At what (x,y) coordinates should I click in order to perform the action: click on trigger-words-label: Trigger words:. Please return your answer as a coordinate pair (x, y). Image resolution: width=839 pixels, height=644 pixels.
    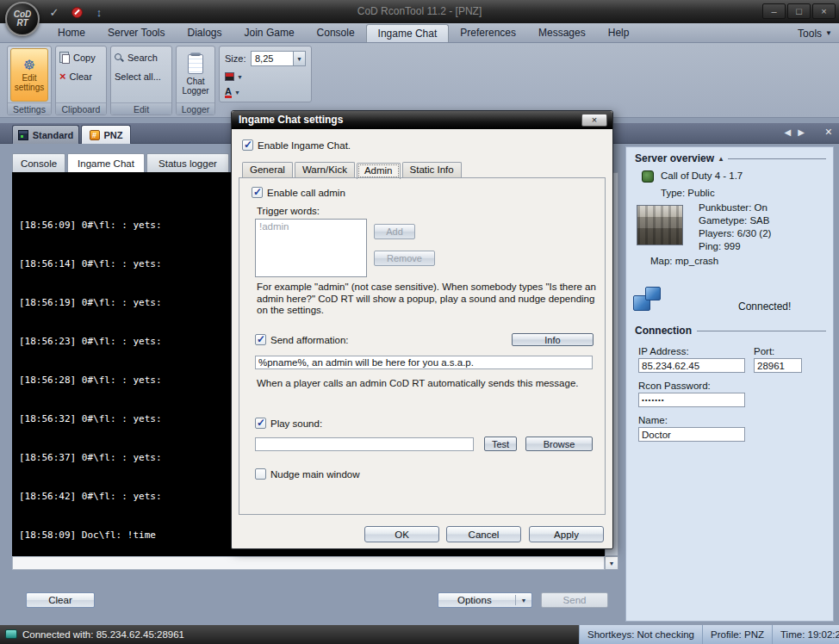
    Looking at the image, I should click on (288, 211).